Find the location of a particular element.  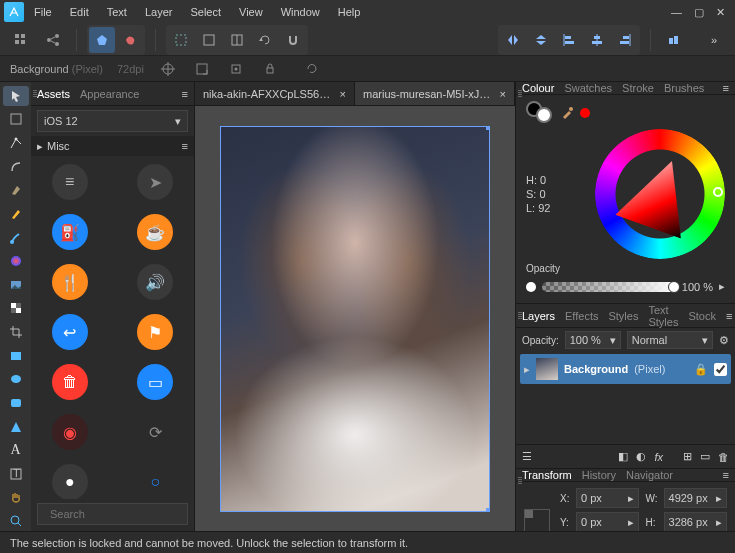

maximize-button: ▢ is located at coordinates (699, 12).